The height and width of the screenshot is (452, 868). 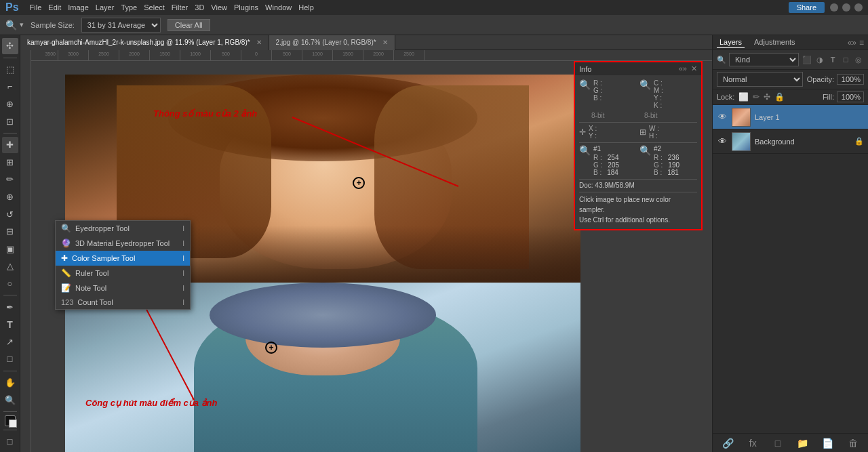 What do you see at coordinates (774, 42) in the screenshot?
I see `adjustments-tab: Adjustments` at bounding box center [774, 42].